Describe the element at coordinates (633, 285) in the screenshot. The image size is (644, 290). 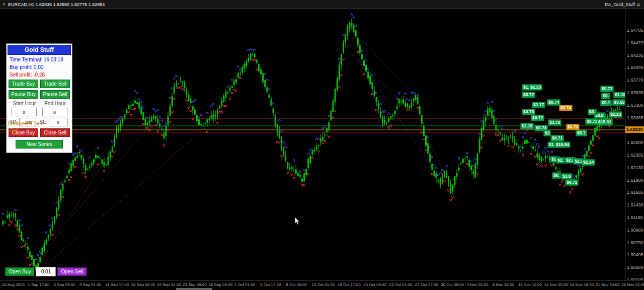
I see `time-axis-label: 26 Nov 02:00` at that location.